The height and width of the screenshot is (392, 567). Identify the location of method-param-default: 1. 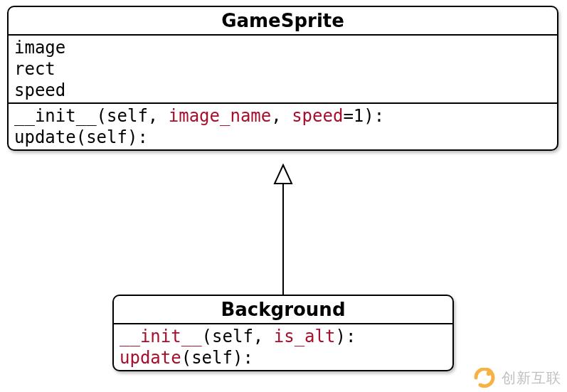
(359, 116).